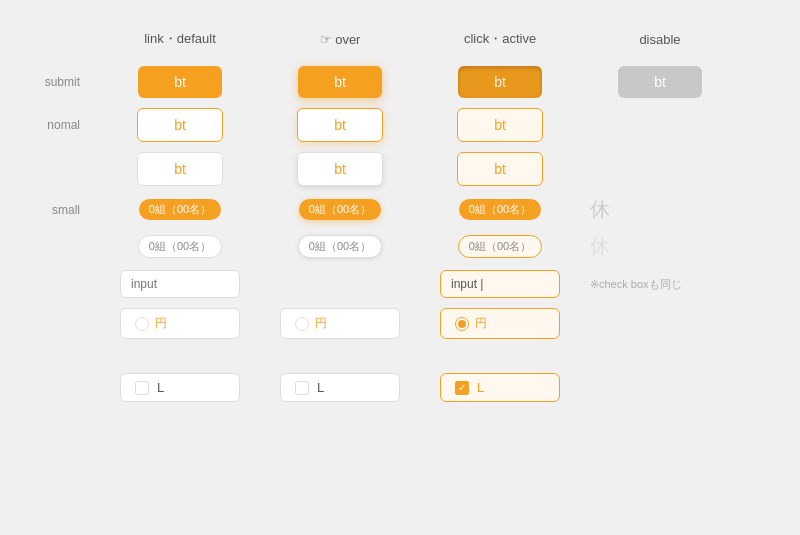 The width and height of the screenshot is (800, 535). I want to click on submit-button-active: bt, so click(500, 82).